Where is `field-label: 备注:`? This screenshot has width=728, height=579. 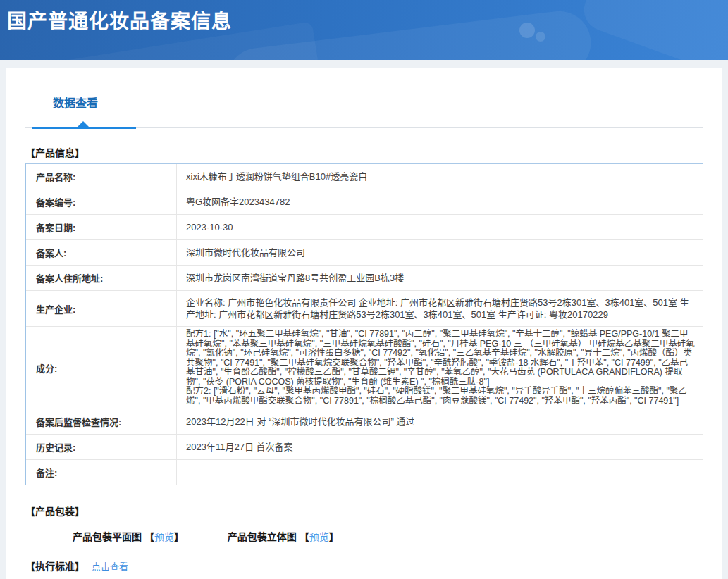 field-label: 备注: is located at coordinates (101, 472).